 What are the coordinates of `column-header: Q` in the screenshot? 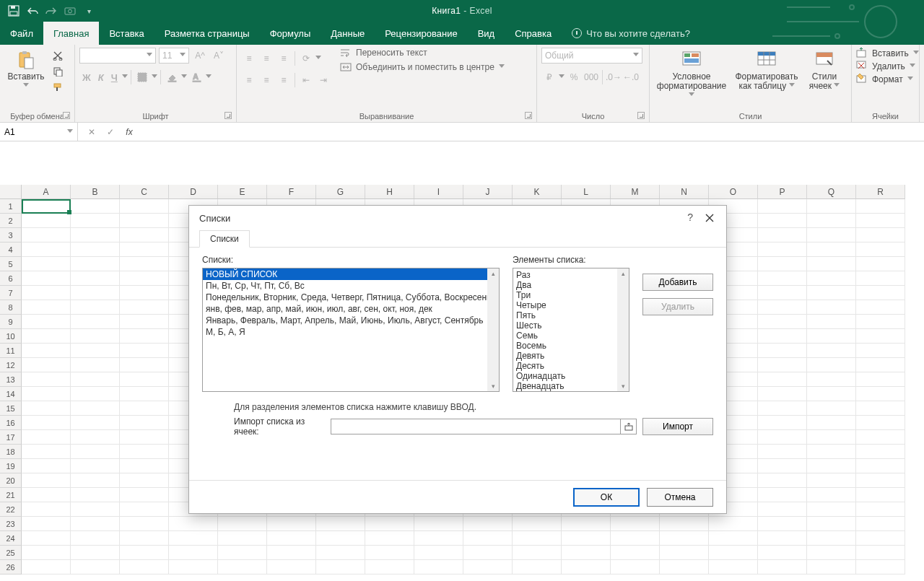 It's located at (832, 192).